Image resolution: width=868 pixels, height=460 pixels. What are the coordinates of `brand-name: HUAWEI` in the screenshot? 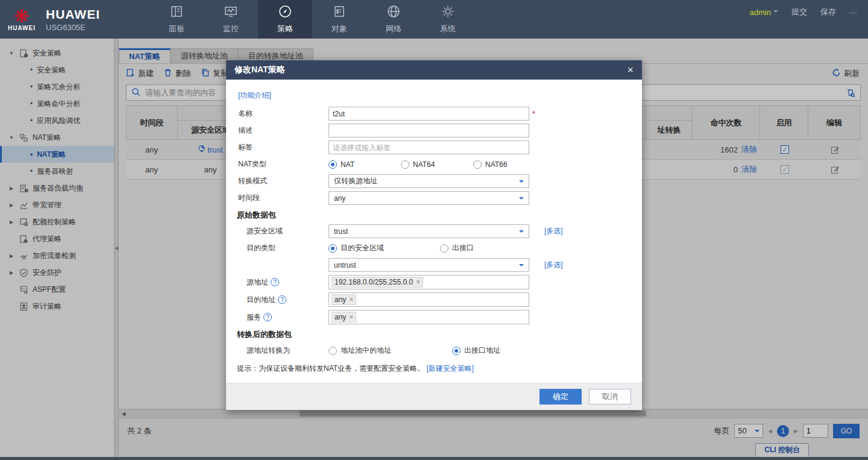 It's located at (73, 14).